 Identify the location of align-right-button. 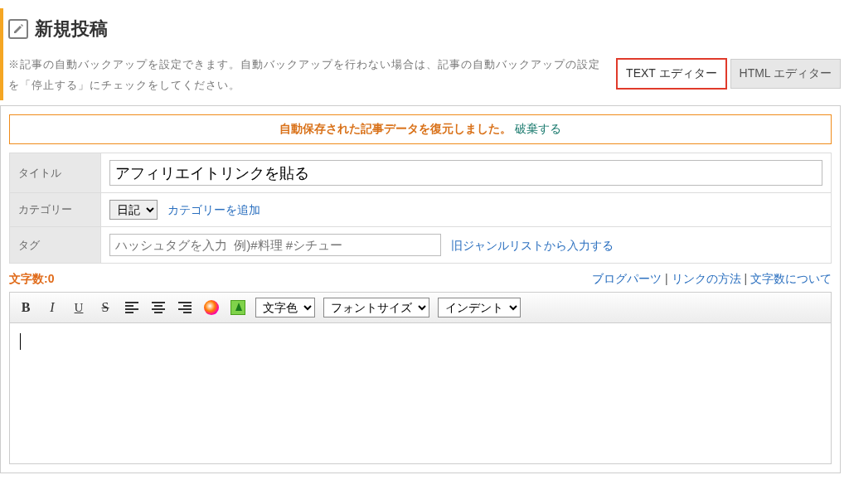
(185, 308).